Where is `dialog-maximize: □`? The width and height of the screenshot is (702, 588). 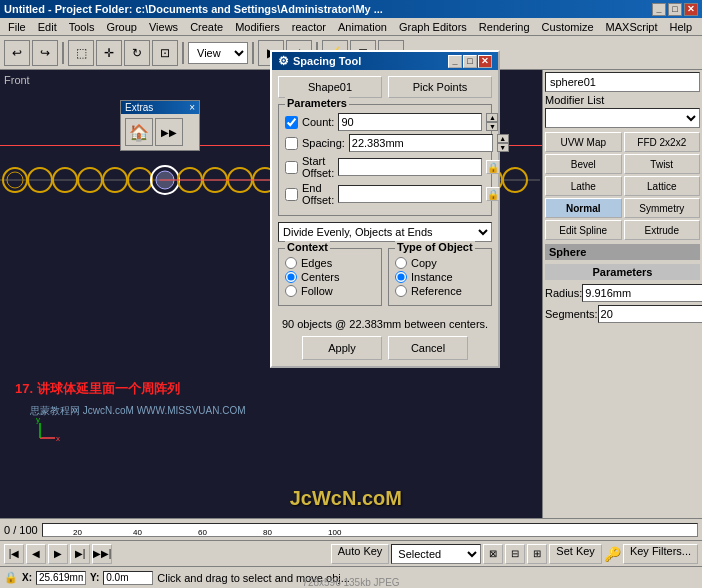
dialog-maximize: □ is located at coordinates (470, 62).